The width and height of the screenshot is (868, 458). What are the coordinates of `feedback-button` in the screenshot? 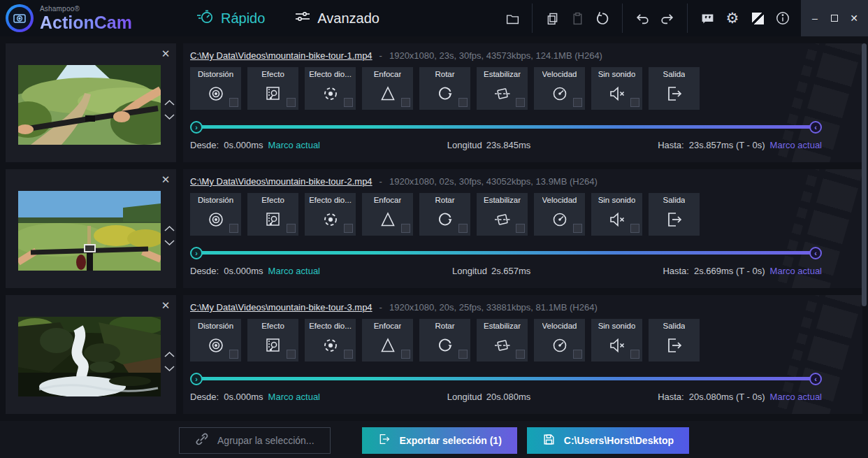 It's located at (707, 18).